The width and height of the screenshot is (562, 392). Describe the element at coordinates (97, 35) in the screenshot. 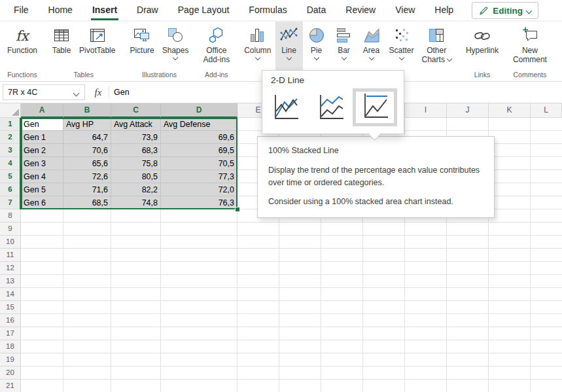

I see `pivottable-icon` at that location.